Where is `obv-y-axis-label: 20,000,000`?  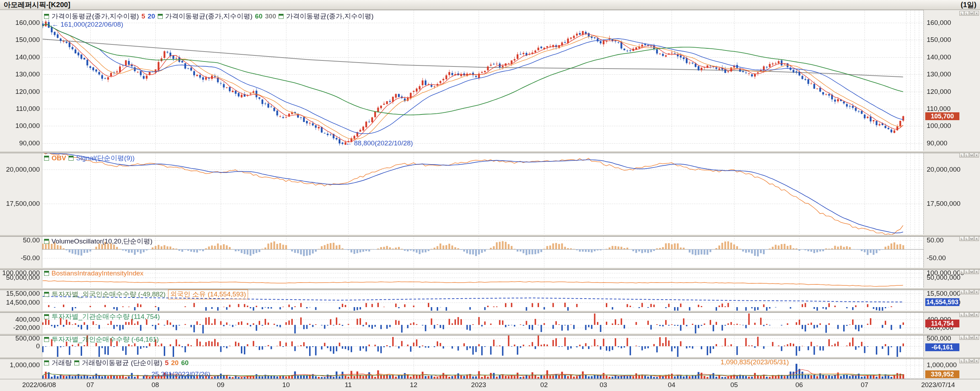 obv-y-axis-label: 20,000,000 is located at coordinates (943, 170).